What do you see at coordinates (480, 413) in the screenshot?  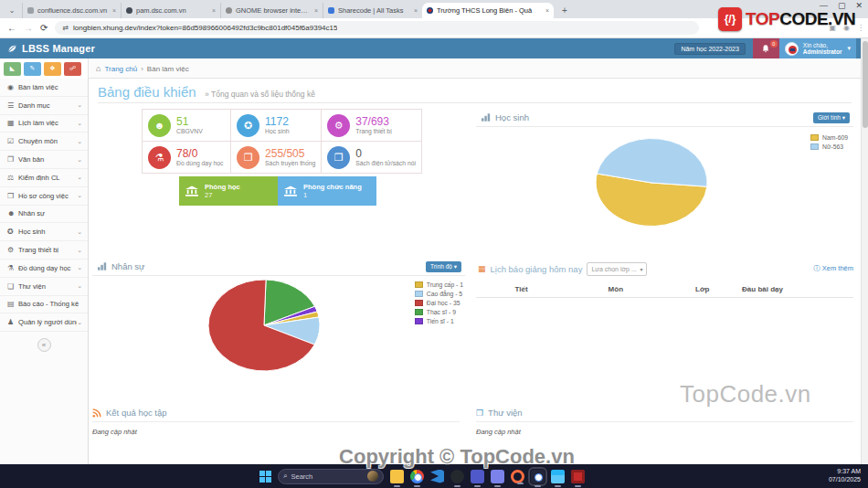 I see `book-icon: ❐` at bounding box center [480, 413].